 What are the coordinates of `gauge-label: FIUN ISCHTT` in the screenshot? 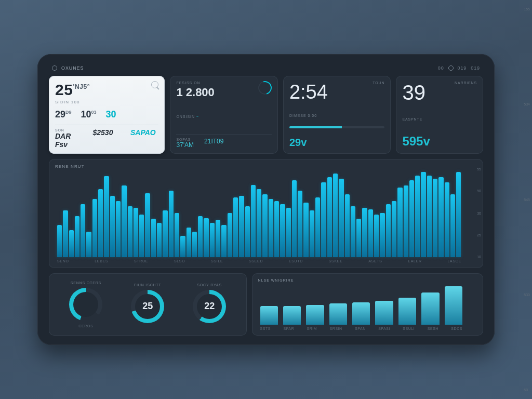 It's located at (148, 285).